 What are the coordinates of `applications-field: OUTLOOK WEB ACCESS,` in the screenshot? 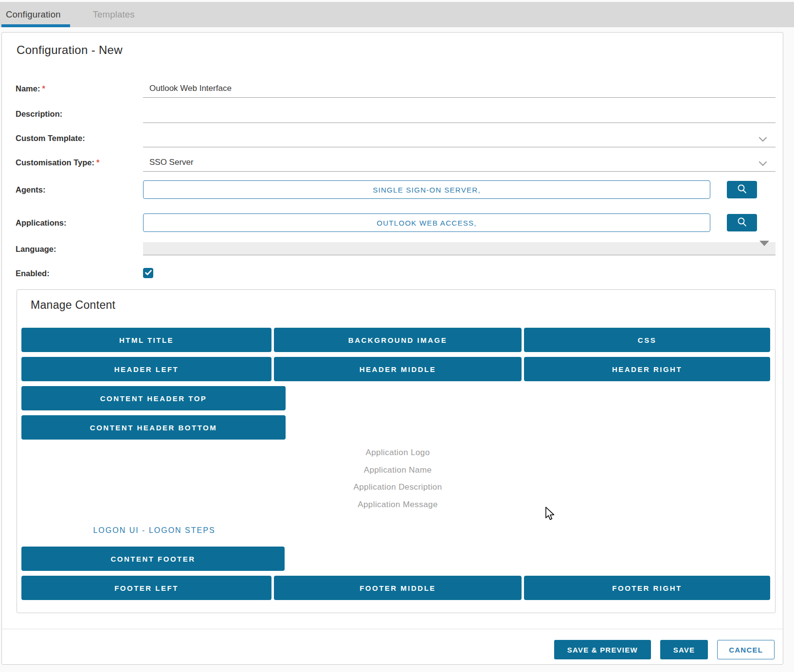 It's located at (427, 223).